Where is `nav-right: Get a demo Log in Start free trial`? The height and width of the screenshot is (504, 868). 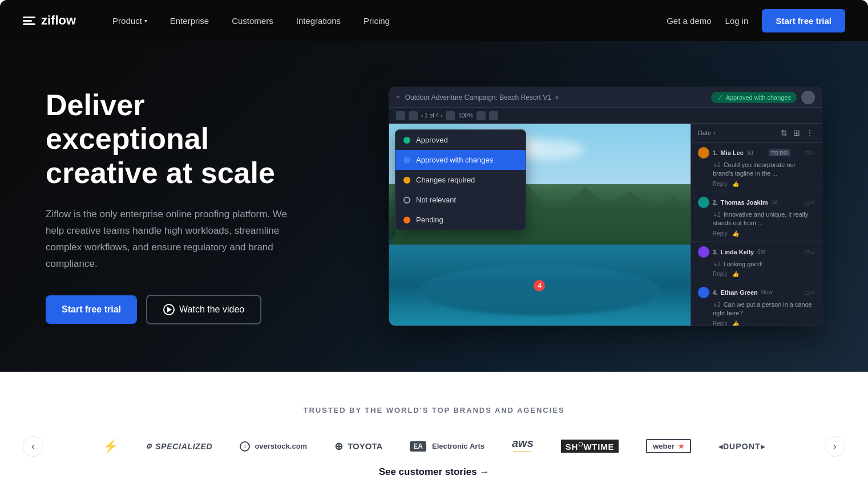 nav-right: Get a demo Log in Start free trial is located at coordinates (756, 21).